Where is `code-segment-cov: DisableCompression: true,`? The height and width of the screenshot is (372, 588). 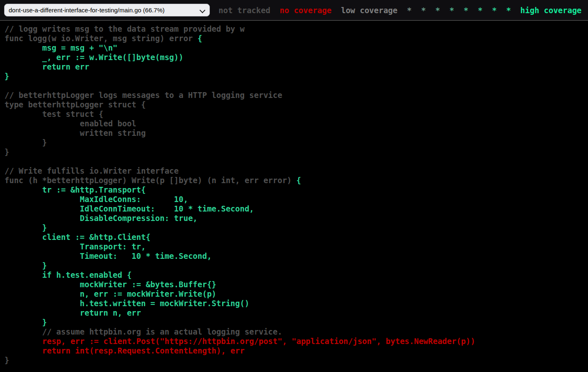 code-segment-cov: DisableCompression: true, is located at coordinates (101, 218).